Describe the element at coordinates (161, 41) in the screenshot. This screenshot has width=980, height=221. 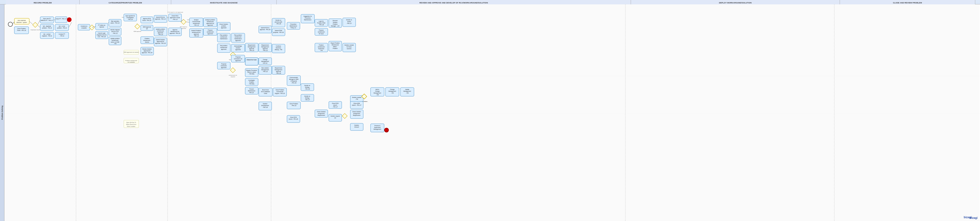
I see `svg-text: Approved for` at that location.